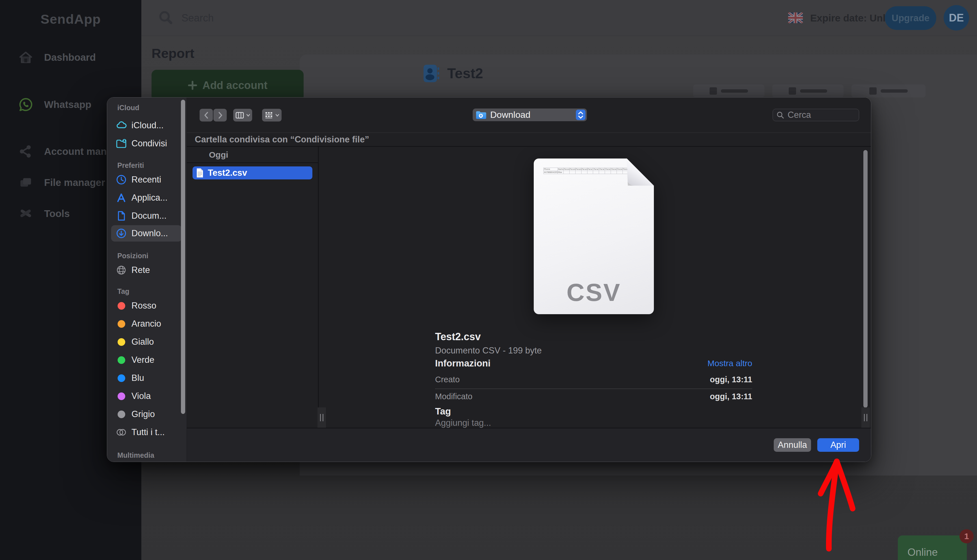 The image size is (977, 560). What do you see at coordinates (62, 182) in the screenshot?
I see `sidebar-item-file-manager: File manager` at bounding box center [62, 182].